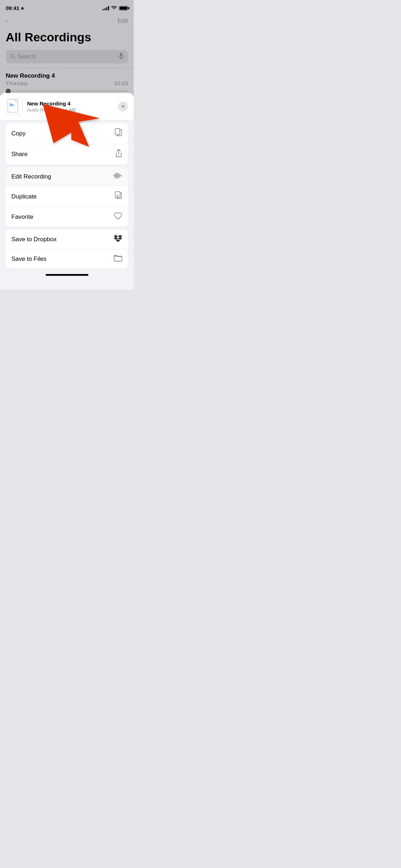 The height and width of the screenshot is (868, 401). What do you see at coordinates (24, 197) in the screenshot?
I see `duplicate-label: Duplicate` at bounding box center [24, 197].